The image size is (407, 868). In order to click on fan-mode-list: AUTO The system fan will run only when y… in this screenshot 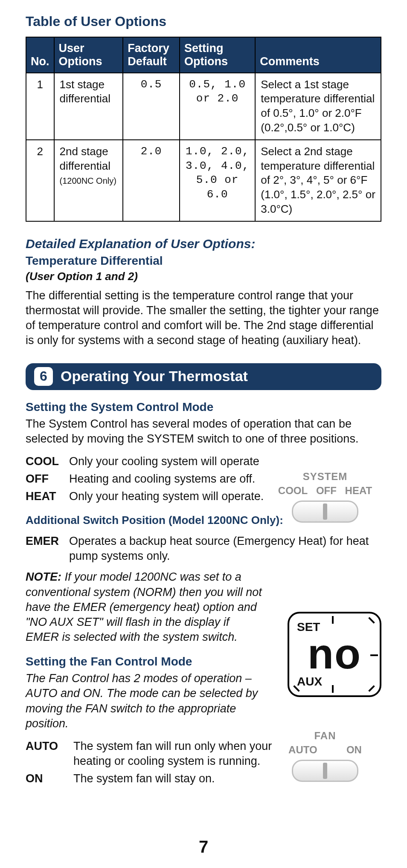, I will do `click(151, 762)`.